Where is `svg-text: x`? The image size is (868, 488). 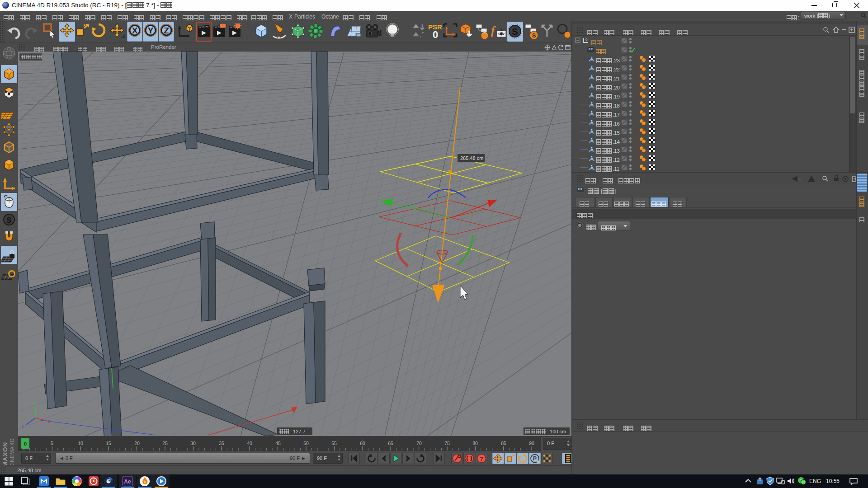 svg-text: x is located at coordinates (49, 421).